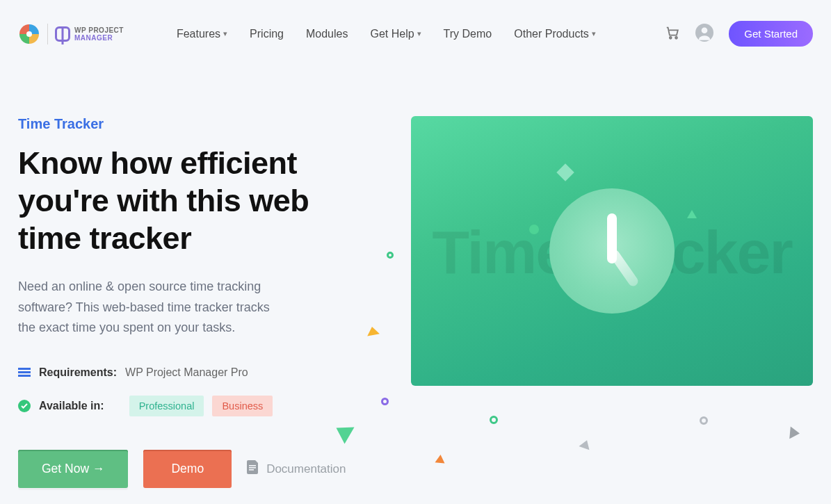 This screenshot has height=504, width=831. I want to click on logo-divider, so click(47, 34).